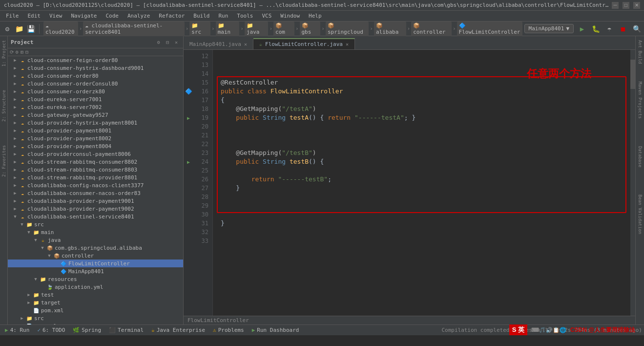 Image resolution: width=644 pixels, height=346 pixels. Describe the element at coordinates (267, 16) in the screenshot. I see `menu-vcs: VCS` at that location.